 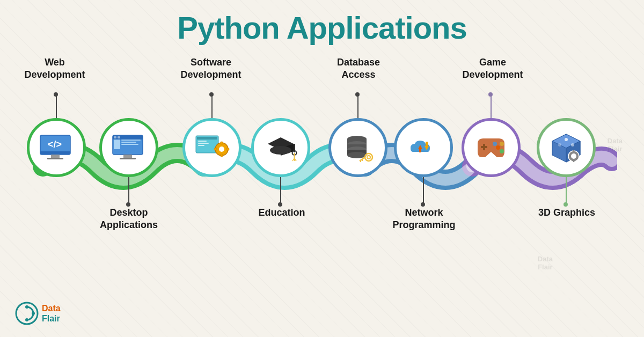 What do you see at coordinates (129, 219) in the screenshot?
I see `label-desktop-applications: DesktopApplications` at bounding box center [129, 219].